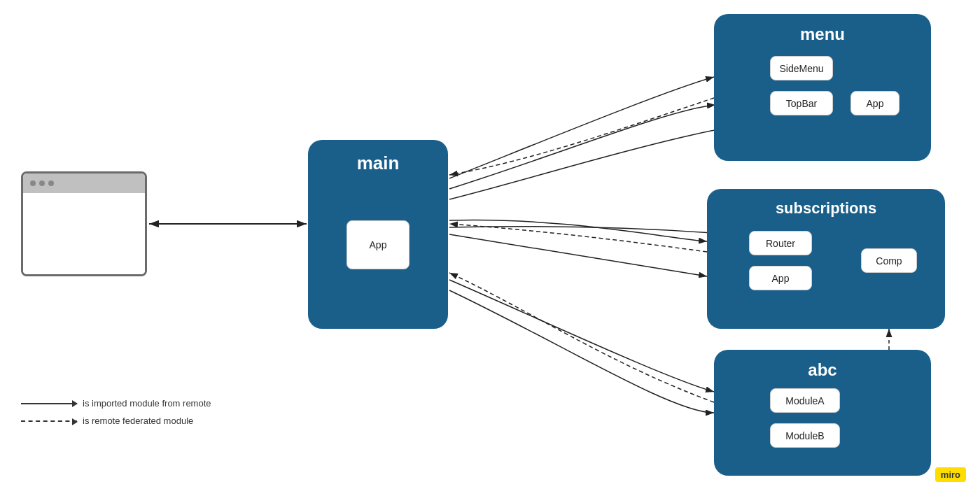 The image size is (980, 489). Describe the element at coordinates (378, 245) in the screenshot. I see `main-app-box: App` at that location.